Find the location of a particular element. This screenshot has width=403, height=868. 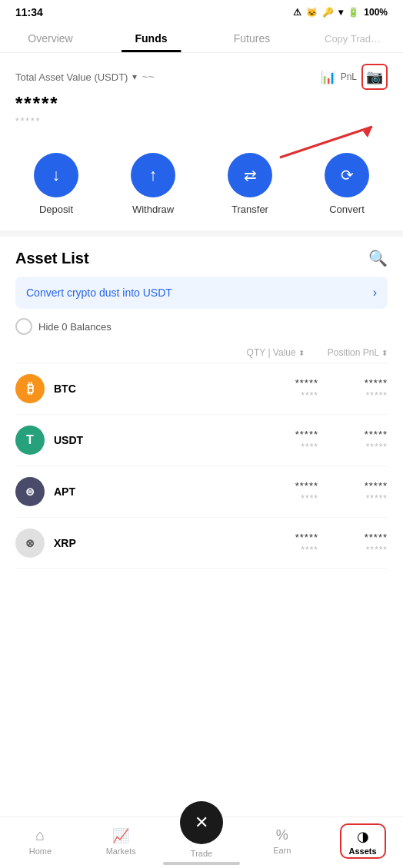

nav-assets: ◑ Assets is located at coordinates (363, 841).